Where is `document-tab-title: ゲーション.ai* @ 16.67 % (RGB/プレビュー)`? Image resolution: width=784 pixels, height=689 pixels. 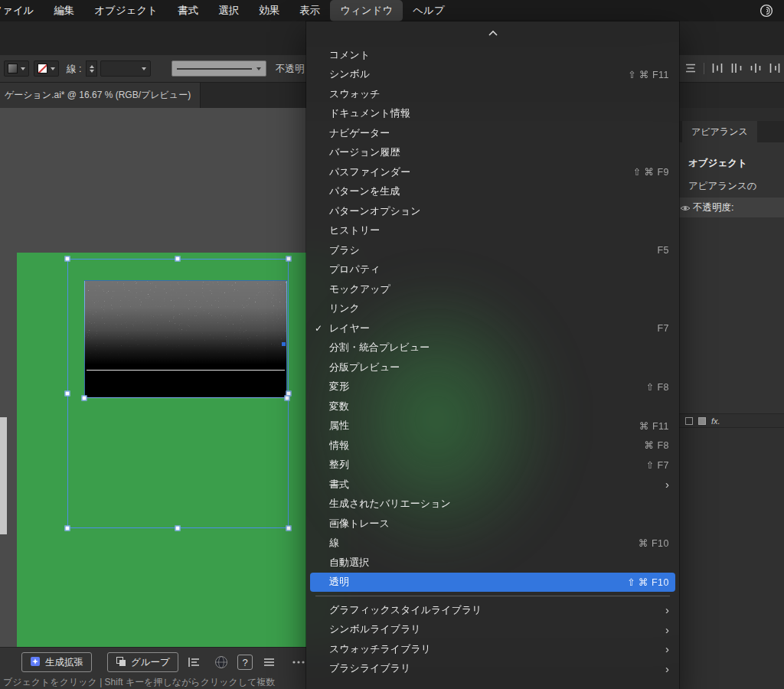
document-tab-title: ゲーション.ai* @ 16.67 % (RGB/プレビュー) is located at coordinates (98, 95).